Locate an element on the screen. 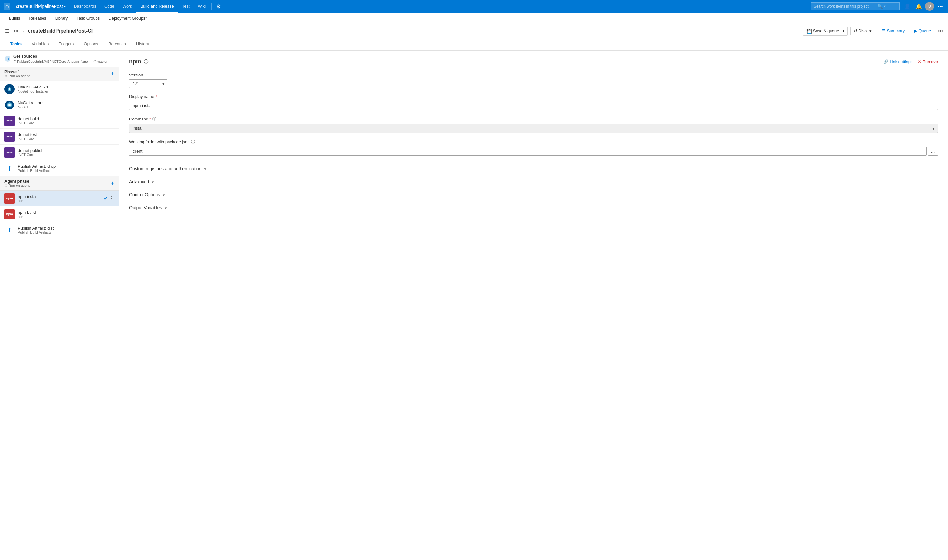 Image resolution: width=948 pixels, height=560 pixels. toolbar-left-icons: ☰ ••• › is located at coordinates (14, 31).